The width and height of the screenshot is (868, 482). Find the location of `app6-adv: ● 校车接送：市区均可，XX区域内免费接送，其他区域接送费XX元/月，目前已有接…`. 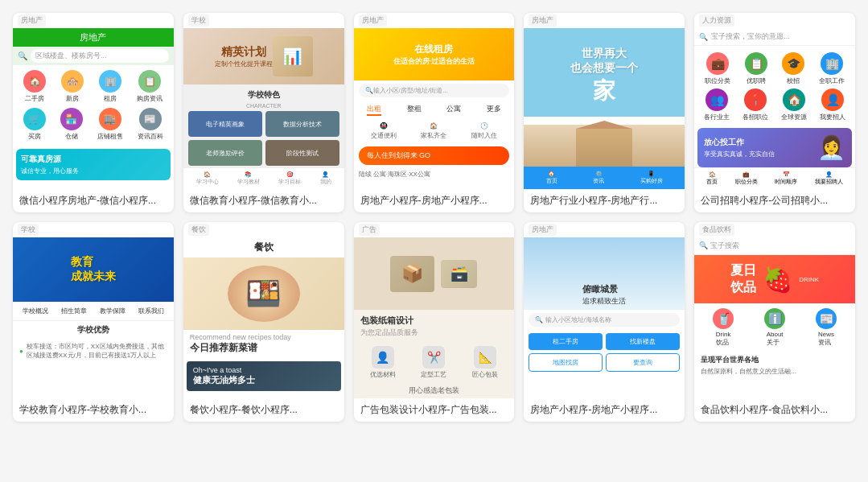

app6-adv: ● 校车接送：市区均可，XX区域内免费接送，其他区域接送费XX元/月，目前已有接… is located at coordinates (93, 351).